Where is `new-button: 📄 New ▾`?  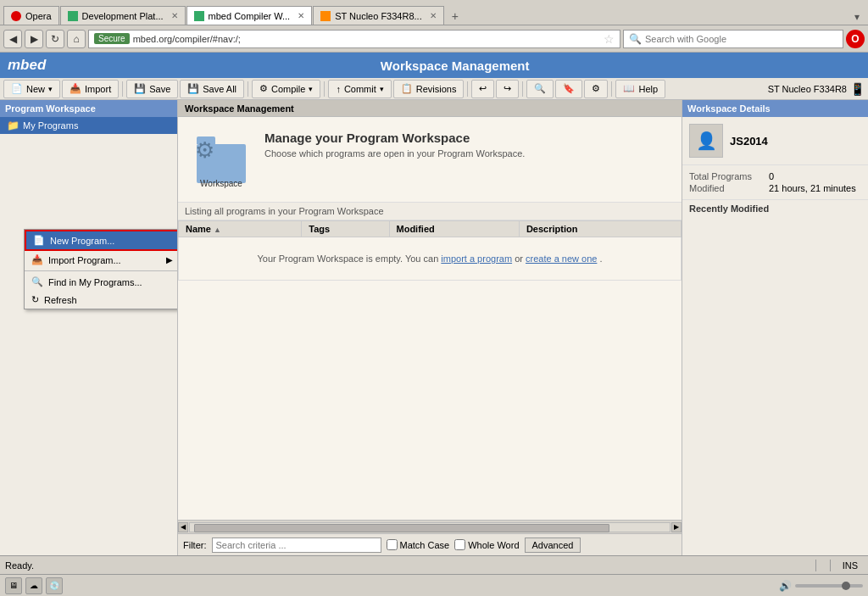
new-button: 📄 New ▾ is located at coordinates (32, 89).